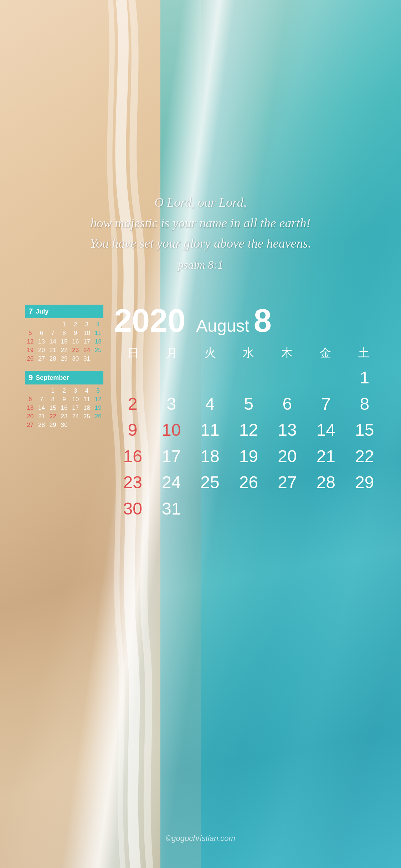 The width and height of the screenshot is (401, 868). I want to click on july-cell: 24, so click(87, 350).